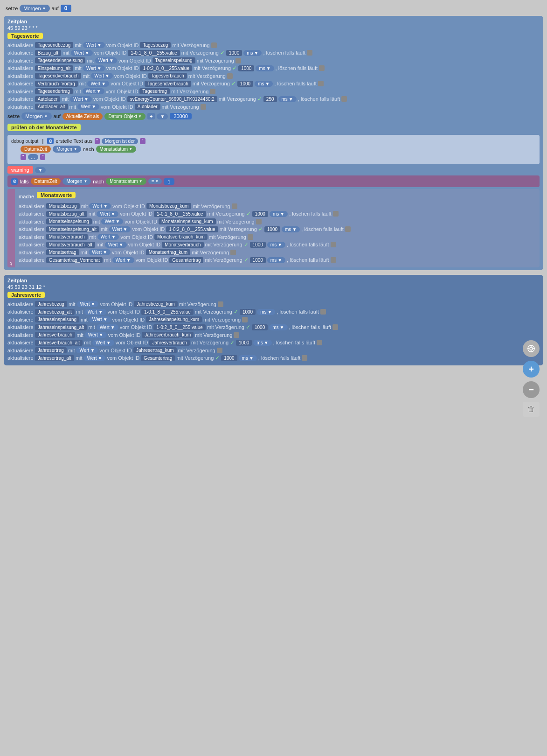 This screenshot has width=547, height=756. What do you see at coordinates (94, 45) in the screenshot?
I see `wert-dropdown-1: Wert ▼` at bounding box center [94, 45].